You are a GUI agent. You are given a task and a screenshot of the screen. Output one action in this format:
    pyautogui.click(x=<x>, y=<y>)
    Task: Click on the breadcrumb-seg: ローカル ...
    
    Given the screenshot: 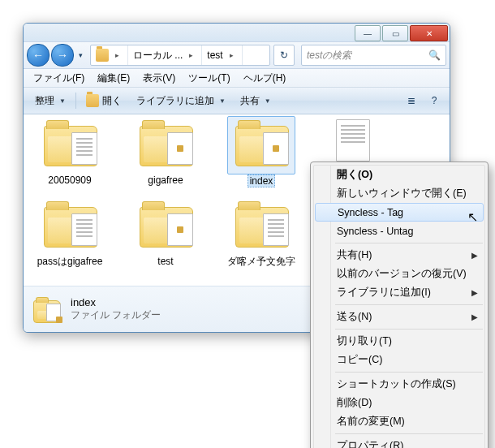 What is the action you would take?
    pyautogui.click(x=157, y=55)
    